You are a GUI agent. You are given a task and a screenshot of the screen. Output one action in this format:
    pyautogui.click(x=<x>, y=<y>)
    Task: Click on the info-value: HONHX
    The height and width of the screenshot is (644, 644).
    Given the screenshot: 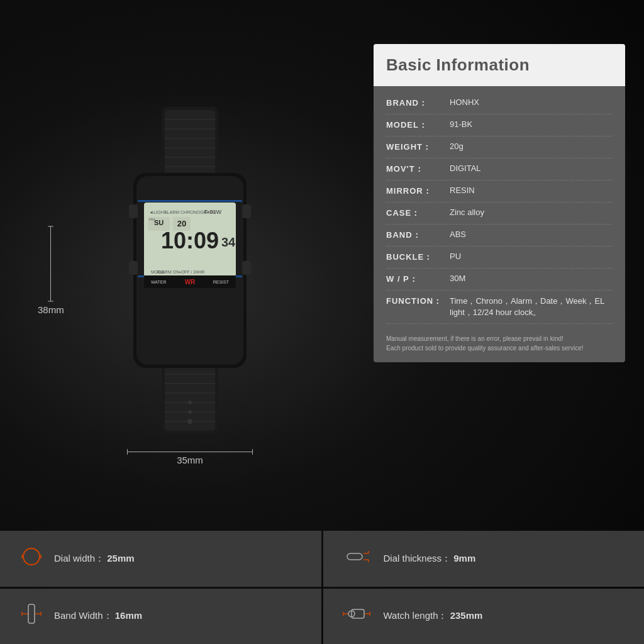 What is the action you would take?
    pyautogui.click(x=531, y=102)
    